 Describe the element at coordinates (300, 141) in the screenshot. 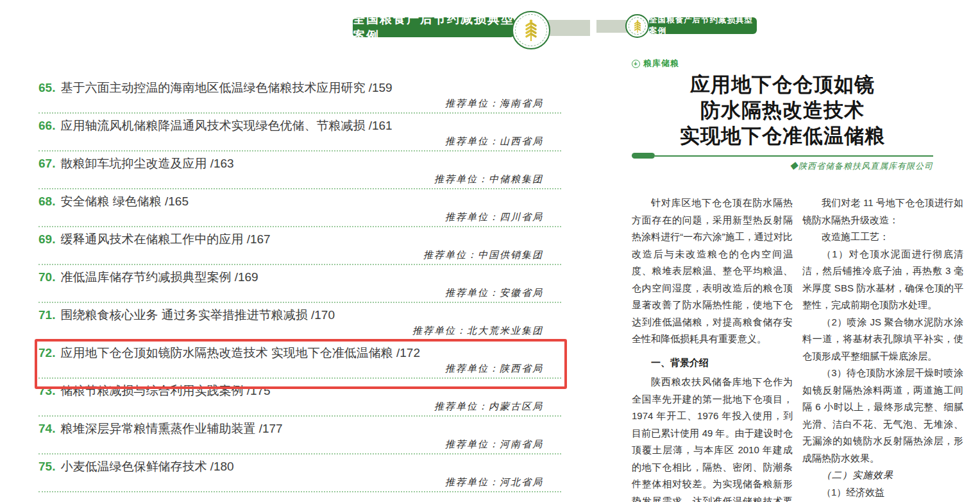

I see `toc-recommending-unit: 推荐单位：山西省局` at that location.